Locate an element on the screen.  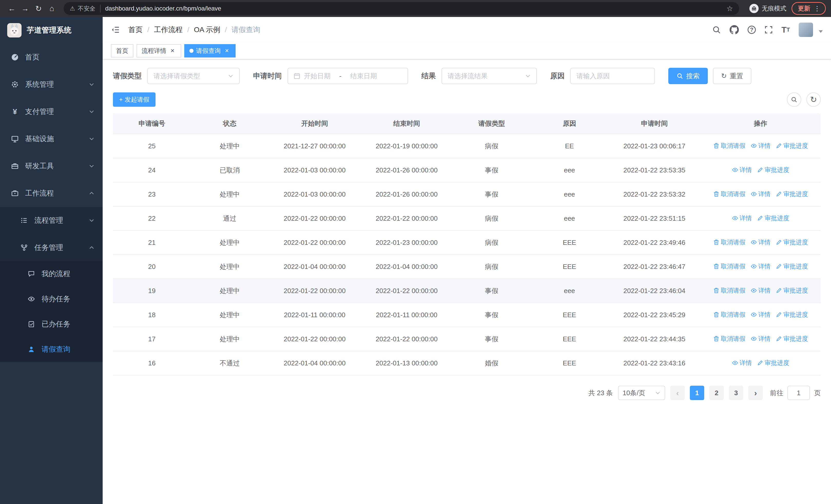
refresh-table-icon: ↻ is located at coordinates (813, 100).